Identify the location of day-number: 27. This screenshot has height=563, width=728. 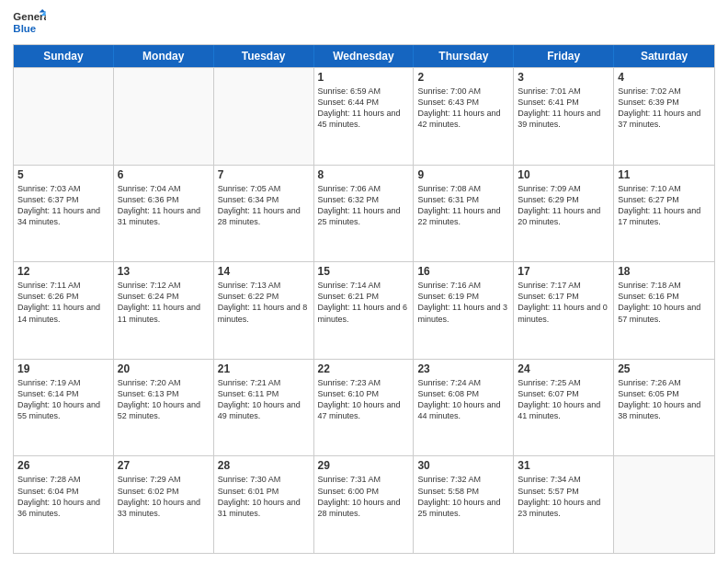
(164, 465).